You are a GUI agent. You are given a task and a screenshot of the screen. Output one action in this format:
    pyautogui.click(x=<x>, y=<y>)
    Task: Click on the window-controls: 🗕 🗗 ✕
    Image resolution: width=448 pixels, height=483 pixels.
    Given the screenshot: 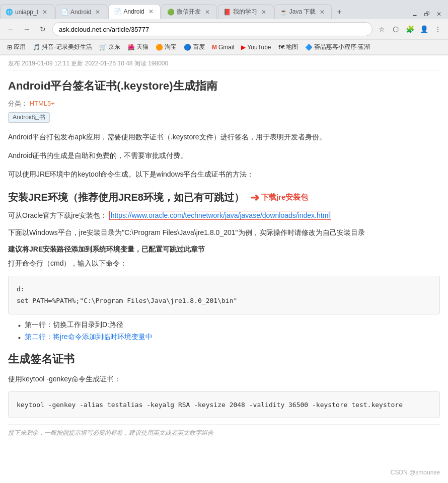 What is the action you would take?
    pyautogui.click(x=427, y=14)
    